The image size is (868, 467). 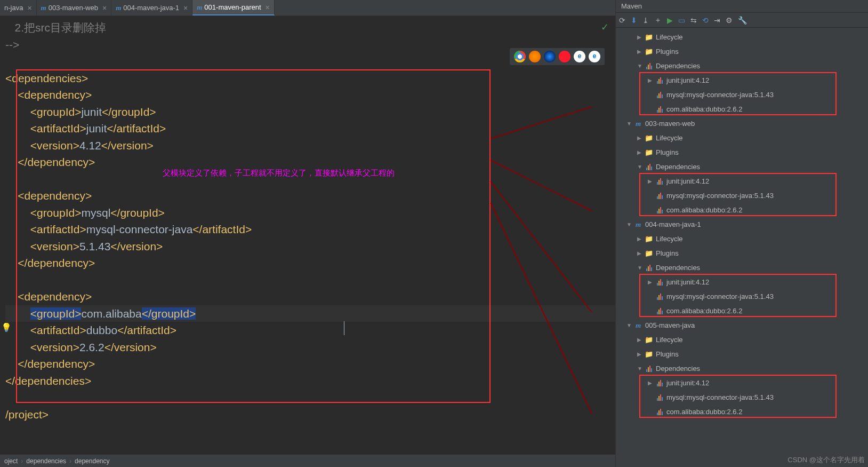 What do you see at coordinates (308, 8) in the screenshot?
I see `editor-tabs: n-java× m003-maven-web× m004-maven-java-…` at bounding box center [308, 8].